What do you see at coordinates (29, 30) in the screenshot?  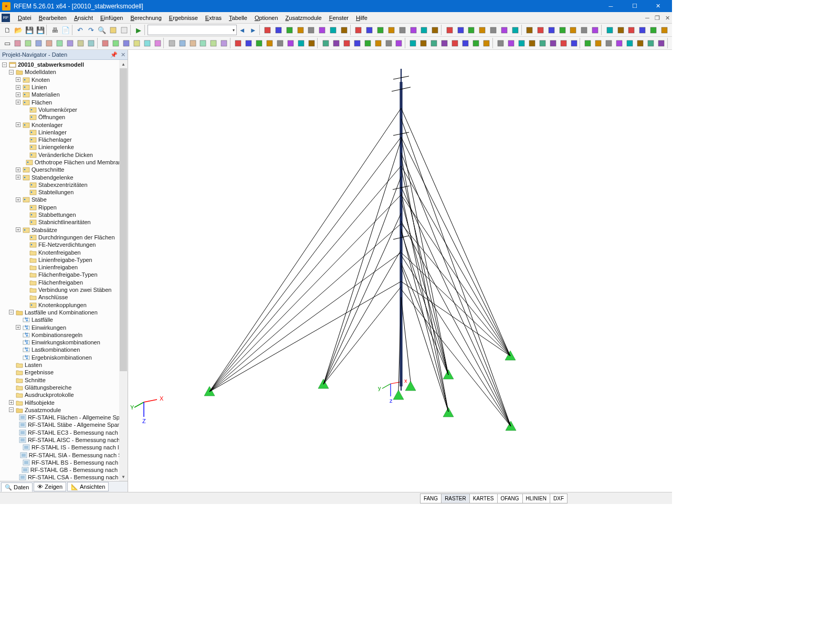 I see `save-icon: 💾` at bounding box center [29, 30].